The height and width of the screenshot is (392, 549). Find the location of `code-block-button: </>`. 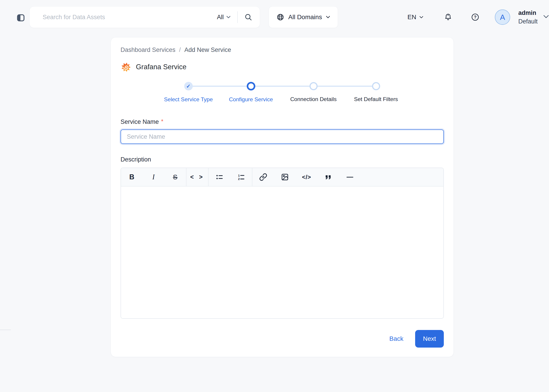

code-block-button: </> is located at coordinates (307, 177).